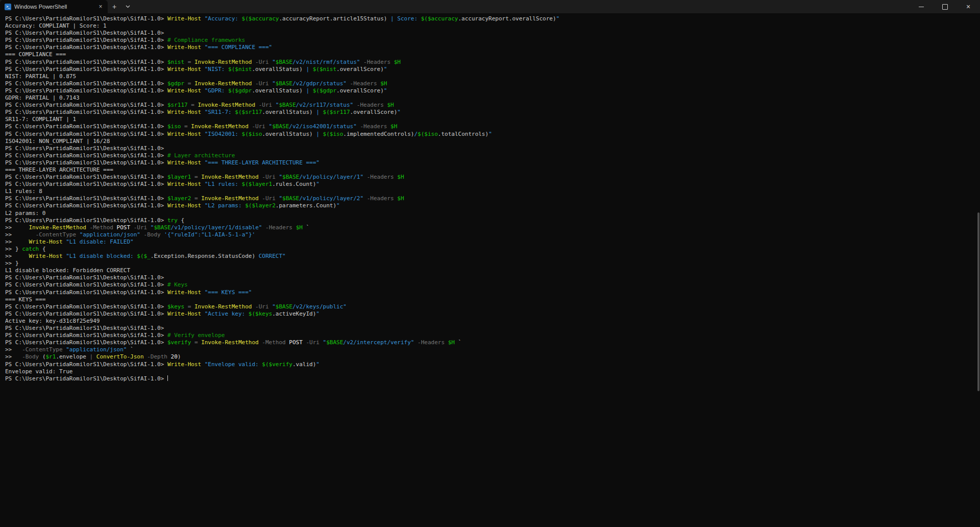 The width and height of the screenshot is (980, 527). What do you see at coordinates (44, 356) in the screenshot?
I see `terminal-text-segment: (` at bounding box center [44, 356].